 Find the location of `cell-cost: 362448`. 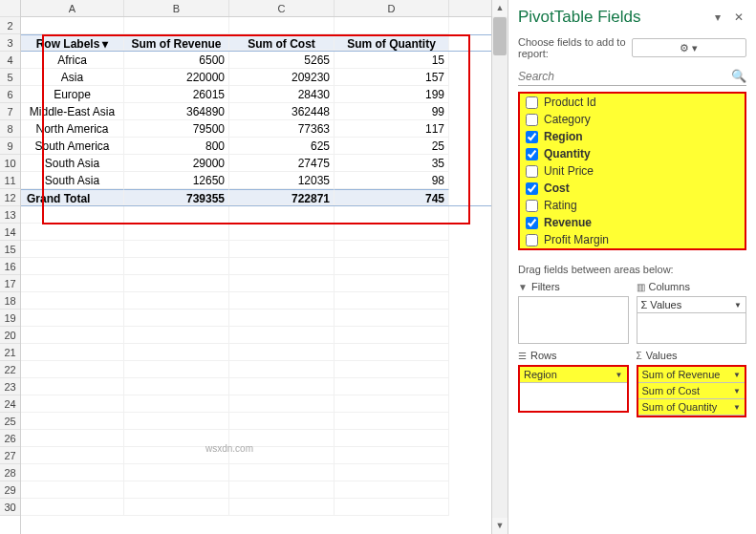

cell-cost: 362448 is located at coordinates (282, 112).